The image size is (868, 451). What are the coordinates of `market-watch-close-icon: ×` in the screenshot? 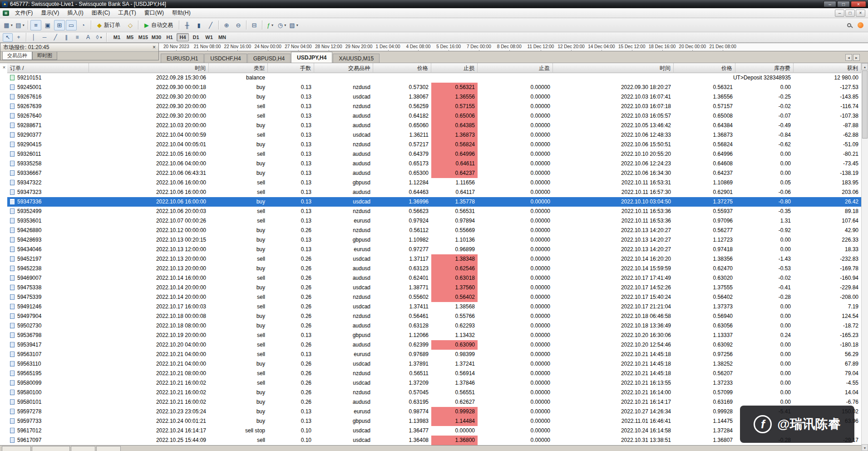 It's located at (154, 47).